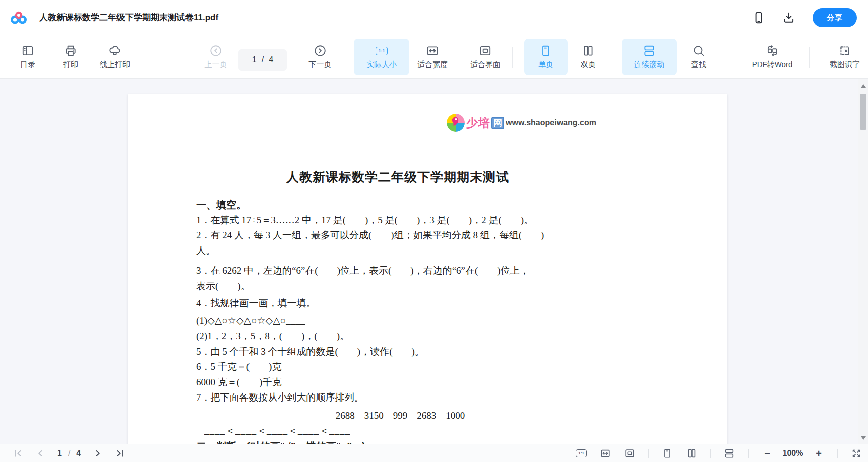 The width and height of the screenshot is (868, 462). I want to click on pdf-to-word-label: PDF转Word, so click(772, 64).